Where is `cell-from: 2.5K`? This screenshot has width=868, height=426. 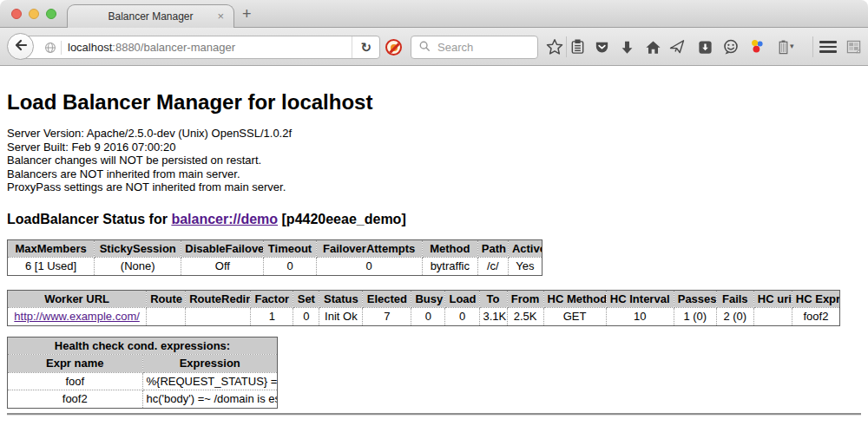 cell-from: 2.5K is located at coordinates (525, 318).